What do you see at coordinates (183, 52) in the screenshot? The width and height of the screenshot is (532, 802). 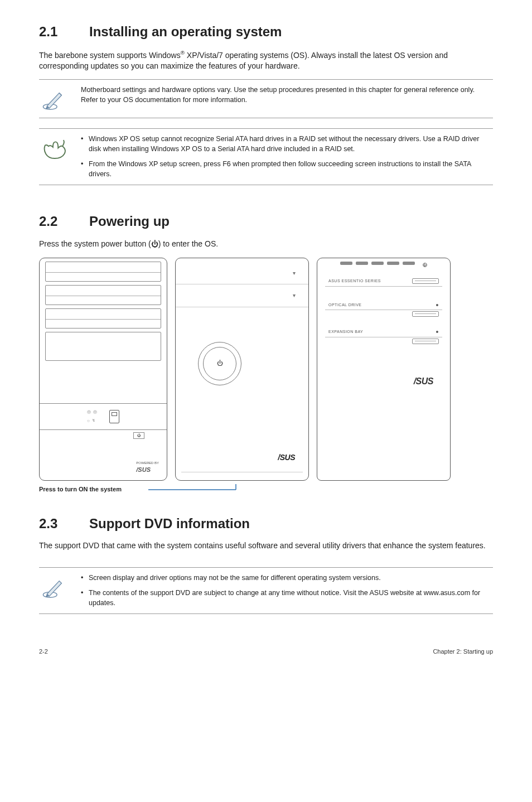 I see `registered-mark: ®` at bounding box center [183, 52].